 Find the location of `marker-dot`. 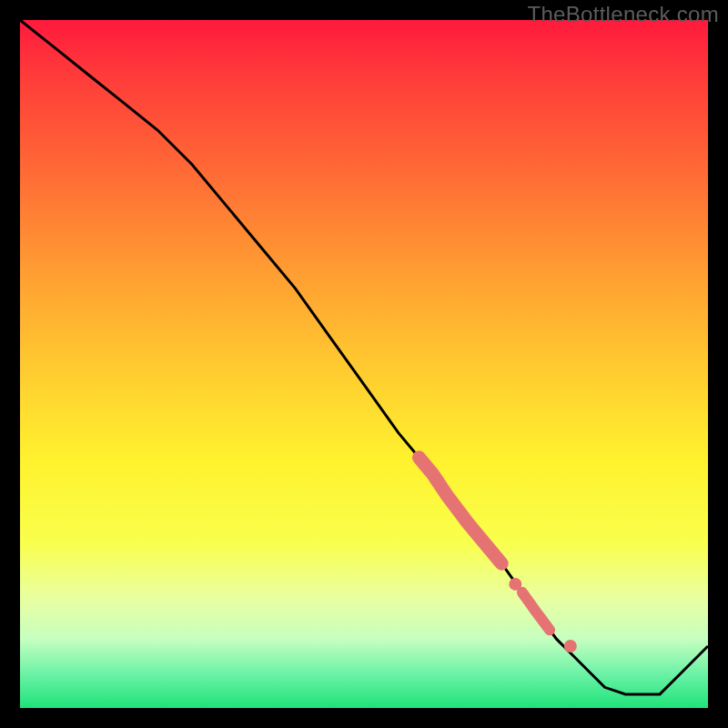

marker-dot is located at coordinates (571, 646).